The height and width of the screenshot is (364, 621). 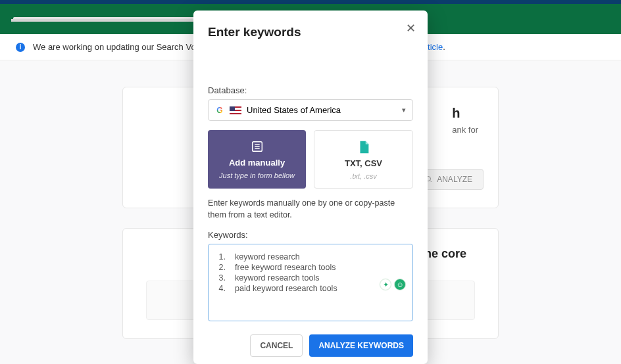 What do you see at coordinates (257, 147) in the screenshot?
I see `form-icon` at bounding box center [257, 147].